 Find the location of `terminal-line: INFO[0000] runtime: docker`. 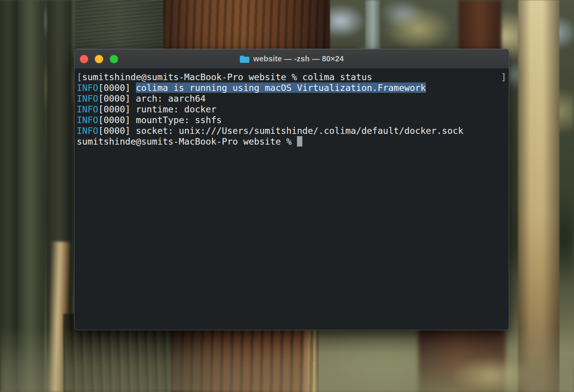

terminal-line: INFO[0000] runtime: docker is located at coordinates (292, 109).